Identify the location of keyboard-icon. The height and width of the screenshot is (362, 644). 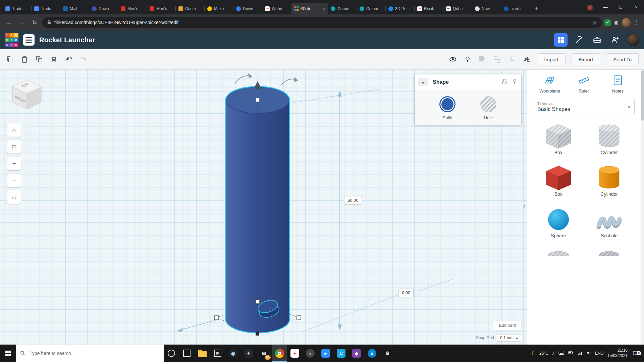
(561, 353).